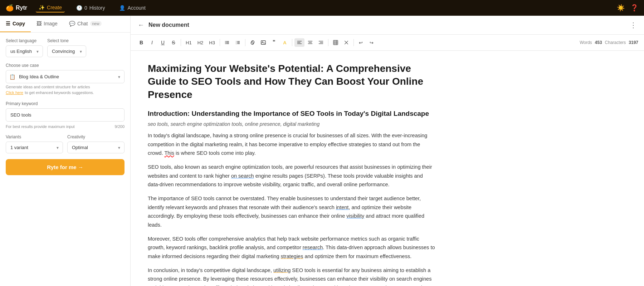  What do you see at coordinates (141, 43) in the screenshot?
I see `bold-button: B` at bounding box center [141, 43].